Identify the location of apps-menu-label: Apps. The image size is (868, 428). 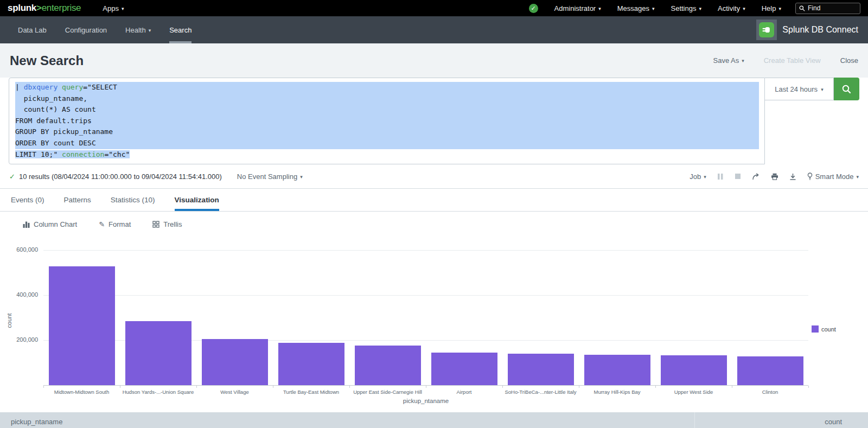
(111, 9).